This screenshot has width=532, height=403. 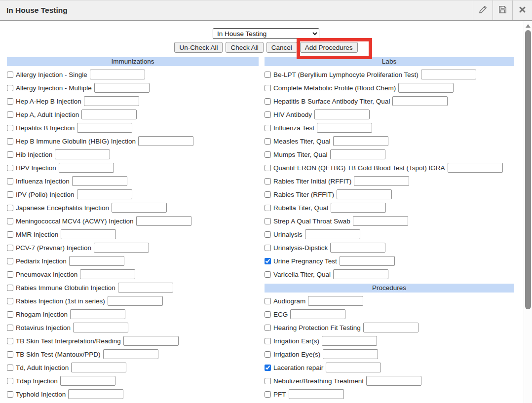 What do you see at coordinates (522, 10) in the screenshot?
I see `close-button` at bounding box center [522, 10].